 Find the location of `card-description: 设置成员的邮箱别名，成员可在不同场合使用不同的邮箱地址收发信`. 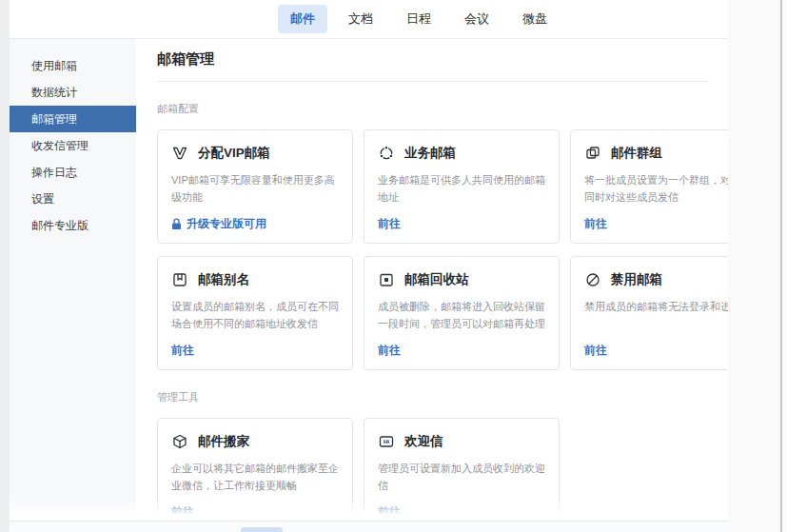

card-description: 设置成员的邮箱别名，成员可在不同场合使用不同的邮箱地址收发信 is located at coordinates (255, 315).